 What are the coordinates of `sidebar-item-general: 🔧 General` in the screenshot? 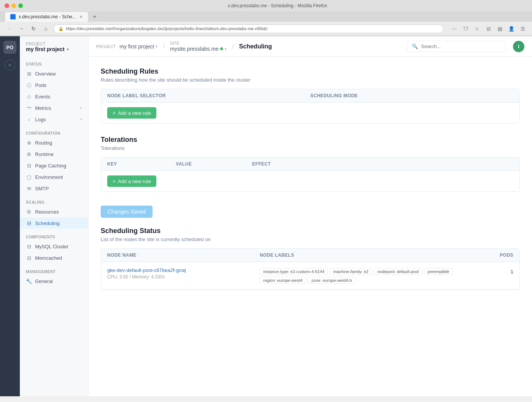 It's located at (54, 281).